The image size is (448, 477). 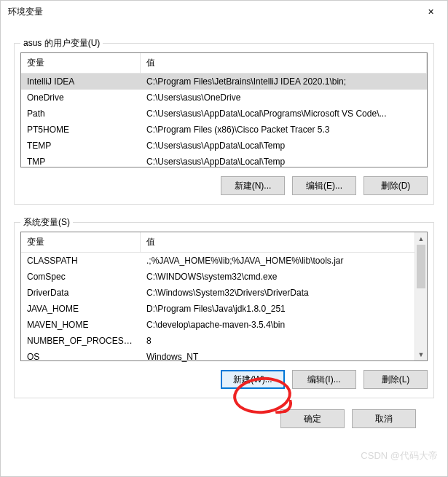 I want to click on user-edit-button: 编辑(E)..., so click(x=324, y=186).